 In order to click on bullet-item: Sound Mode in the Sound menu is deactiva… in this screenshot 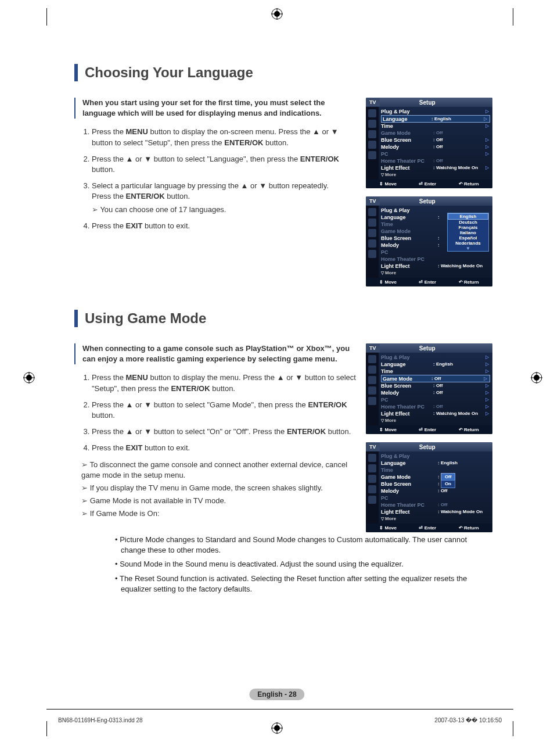, I will do `click(301, 564)`.